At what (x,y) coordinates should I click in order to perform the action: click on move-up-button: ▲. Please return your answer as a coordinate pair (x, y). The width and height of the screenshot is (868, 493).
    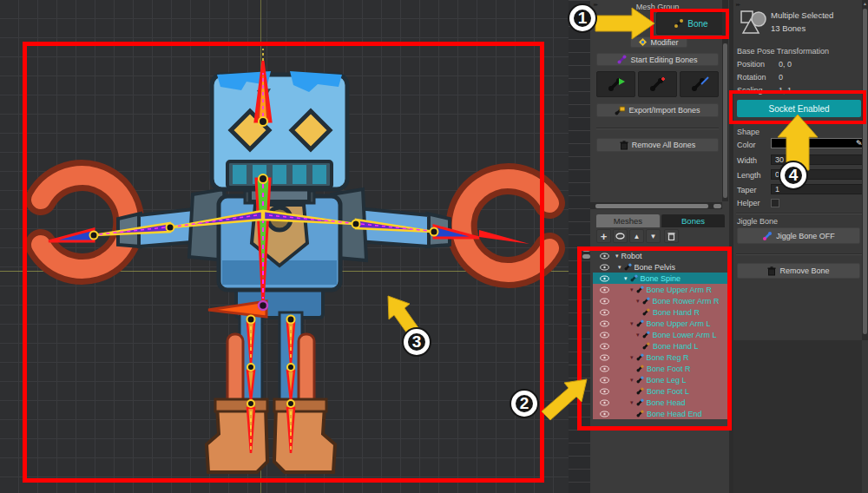
    Looking at the image, I should click on (637, 236).